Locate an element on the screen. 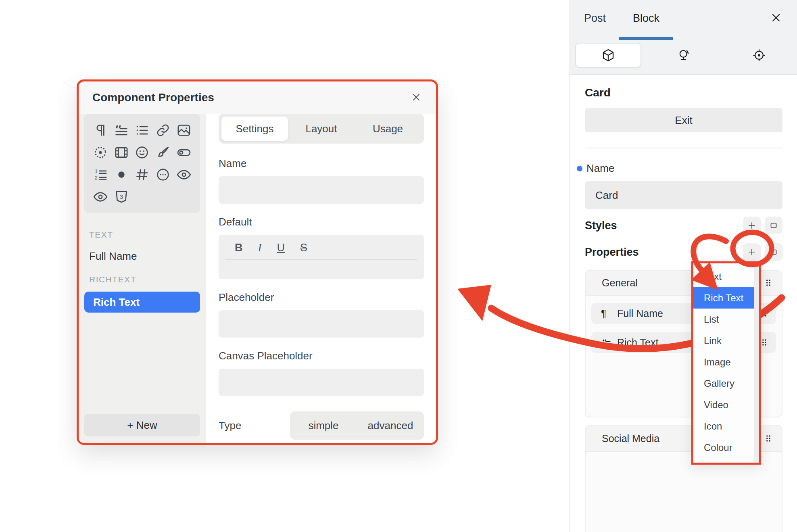  properties-panel-button is located at coordinates (774, 252).